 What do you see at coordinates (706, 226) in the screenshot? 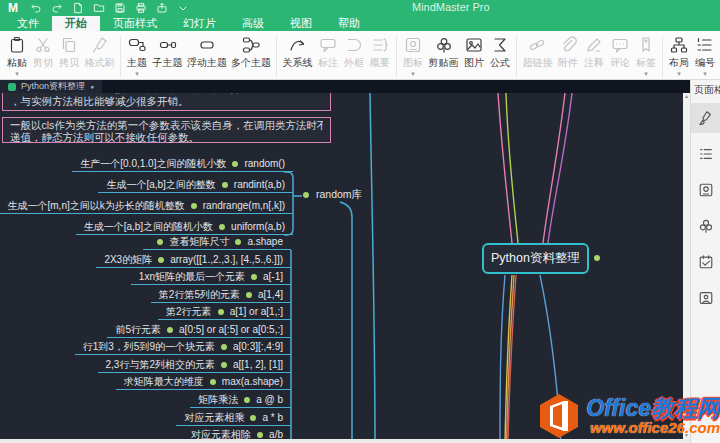
I see `clipart-tool-button` at bounding box center [706, 226].